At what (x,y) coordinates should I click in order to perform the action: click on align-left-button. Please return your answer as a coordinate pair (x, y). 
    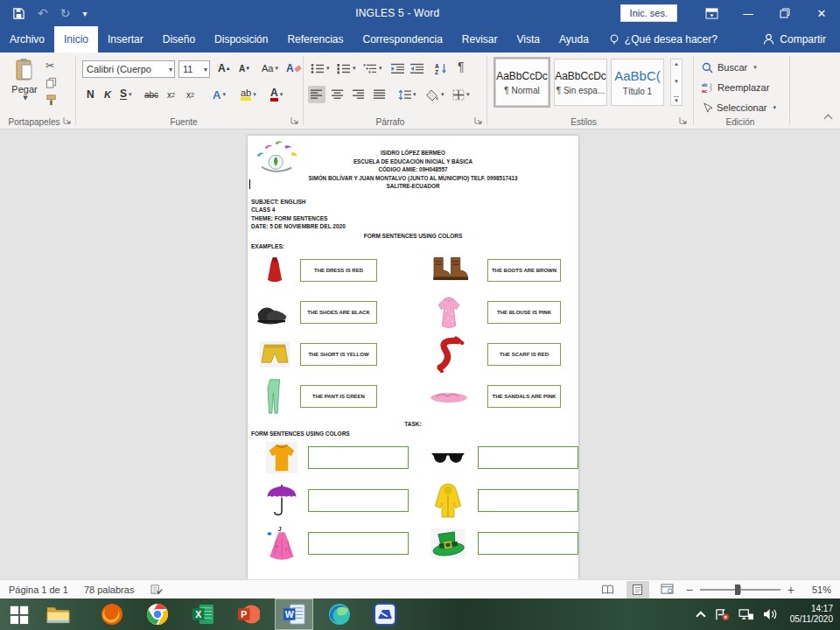
    Looking at the image, I should click on (317, 94).